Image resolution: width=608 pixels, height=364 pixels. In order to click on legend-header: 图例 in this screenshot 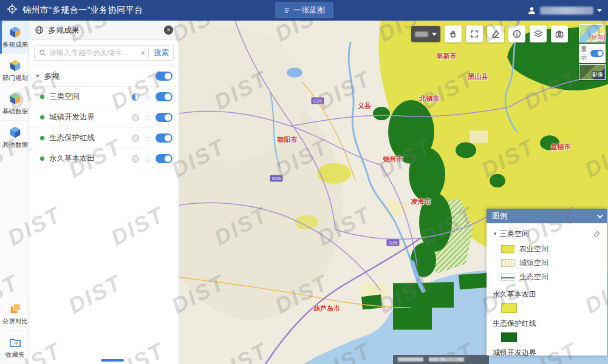, I will do `click(547, 216)`.